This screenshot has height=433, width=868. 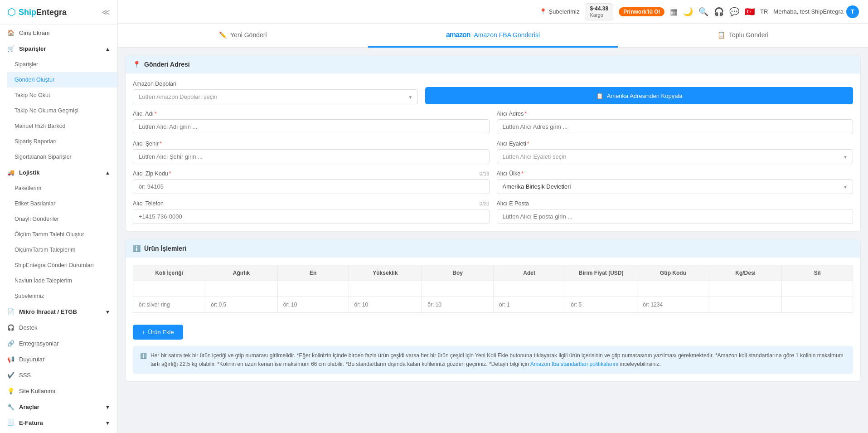 I want to click on sidebar-item-label: Destek, so click(x=28, y=327).